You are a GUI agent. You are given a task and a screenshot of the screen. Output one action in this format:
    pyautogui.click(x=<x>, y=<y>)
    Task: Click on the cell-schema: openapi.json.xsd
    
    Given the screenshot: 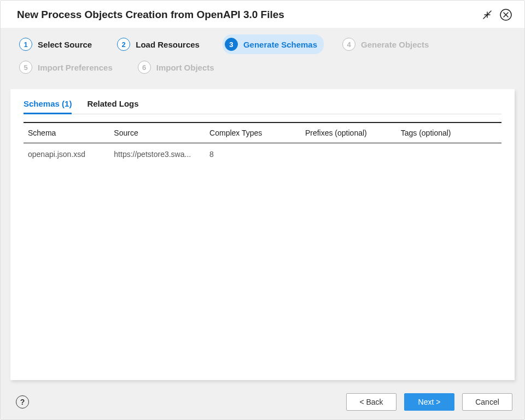 What is the action you would take?
    pyautogui.click(x=67, y=154)
    